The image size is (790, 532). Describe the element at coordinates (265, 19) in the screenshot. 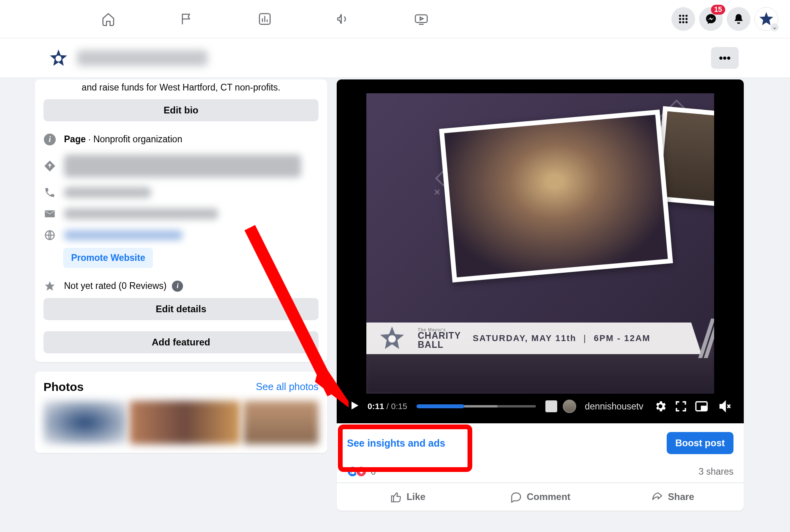

I see `analytics-tab` at that location.